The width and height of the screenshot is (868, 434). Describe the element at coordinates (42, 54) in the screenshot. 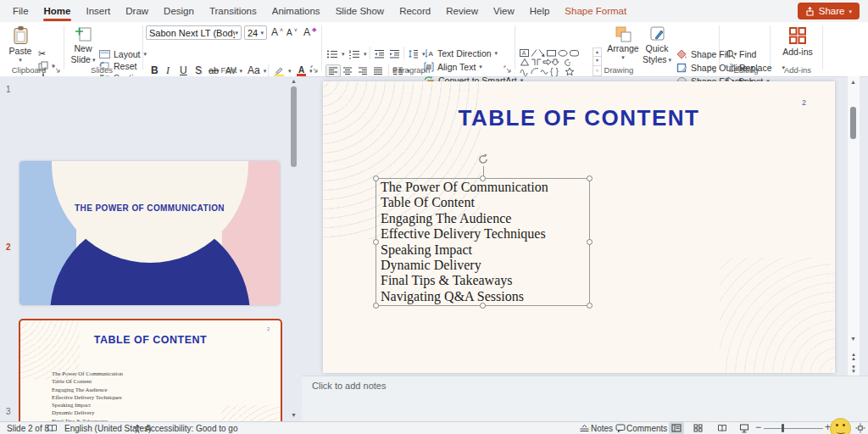

I see `cut-button: ✂` at that location.